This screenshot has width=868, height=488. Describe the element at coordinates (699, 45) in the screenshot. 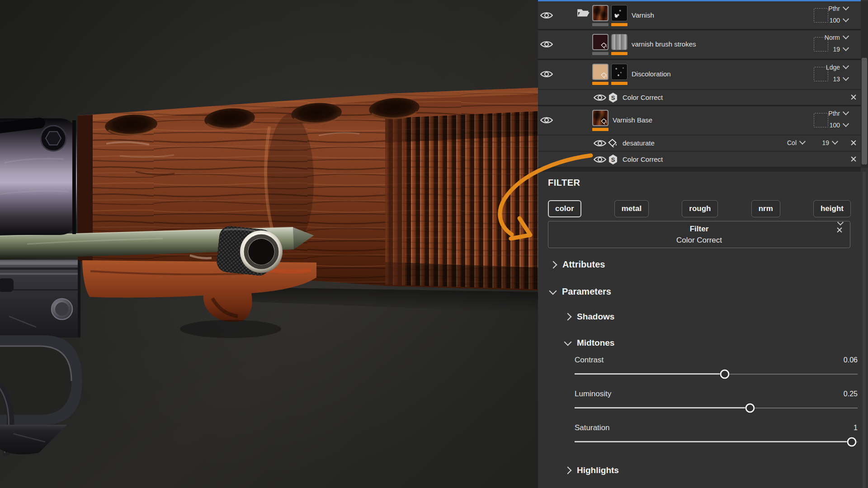

I see `layer-row-varnish-brush-strokes: varnish brush strokes Norm 19` at that location.